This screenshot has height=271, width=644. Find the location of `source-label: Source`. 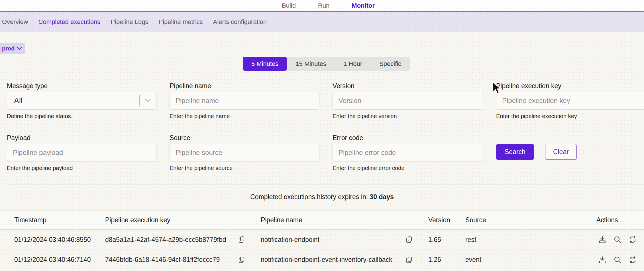

source-label: Source is located at coordinates (244, 138).